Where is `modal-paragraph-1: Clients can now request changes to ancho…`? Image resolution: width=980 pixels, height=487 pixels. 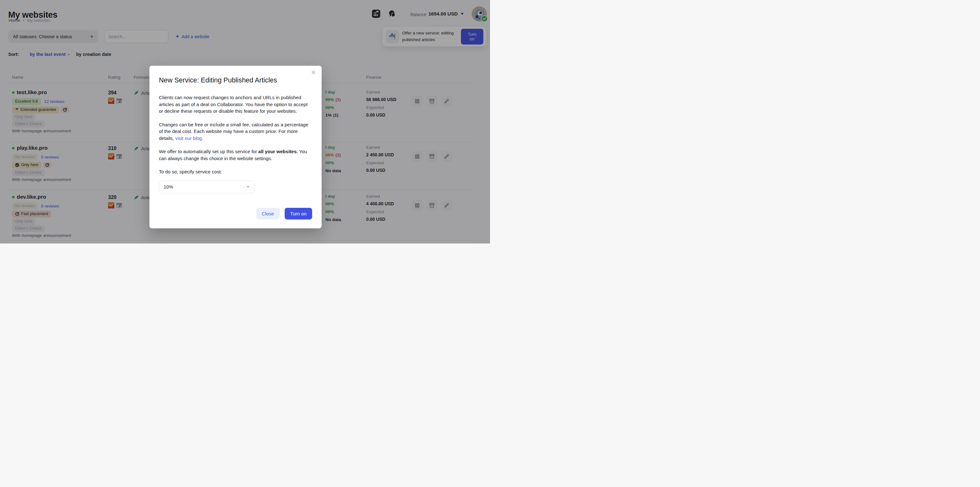 modal-paragraph-1: Clients can now request changes to ancho… is located at coordinates (235, 105).